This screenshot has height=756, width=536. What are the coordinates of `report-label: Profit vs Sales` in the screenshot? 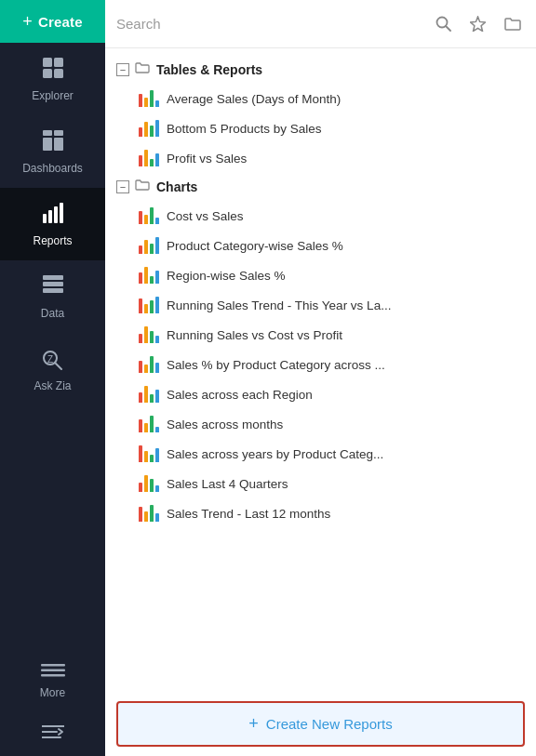 It's located at (207, 158).